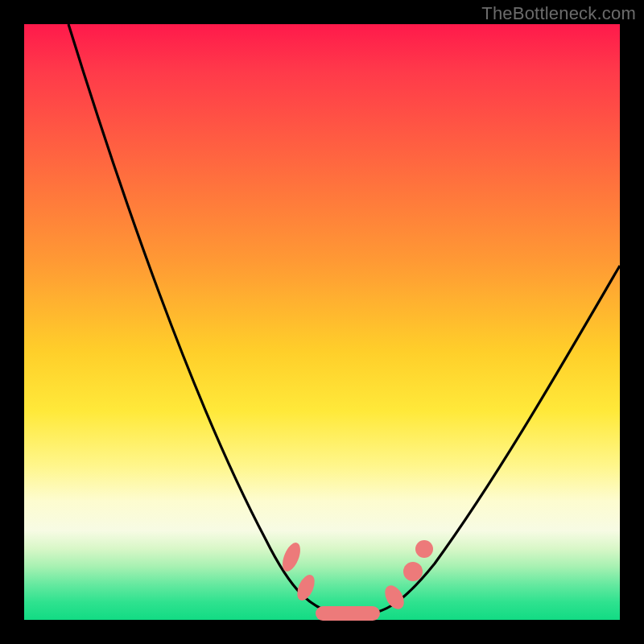  Describe the element at coordinates (559, 14) in the screenshot. I see `watermark-text: TheBottleneck.com` at that location.